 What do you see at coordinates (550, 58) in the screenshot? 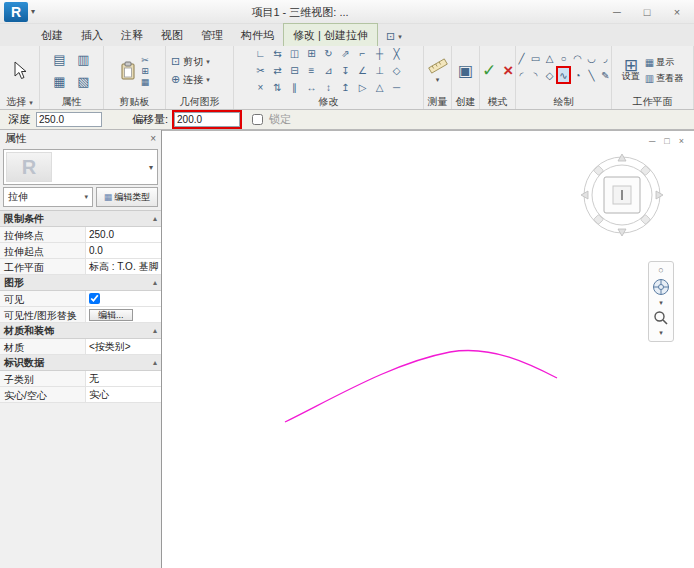
I see `polygon-tool: △` at bounding box center [550, 58].